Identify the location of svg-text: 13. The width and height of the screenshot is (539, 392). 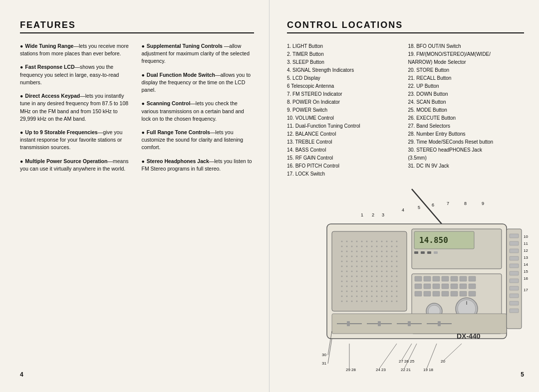
(526, 257).